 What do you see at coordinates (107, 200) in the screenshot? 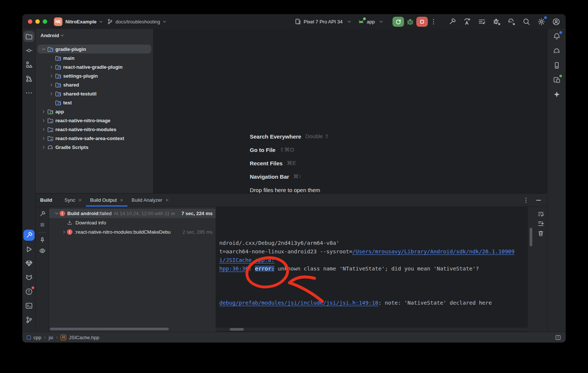
I see `tab-build-output: Build Output✕` at bounding box center [107, 200].